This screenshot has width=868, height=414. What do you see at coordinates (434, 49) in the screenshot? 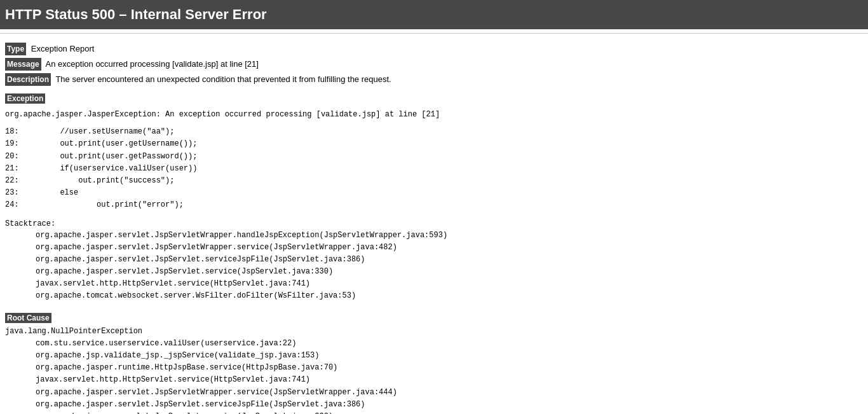
I see `type-row: Type Exception Report` at bounding box center [434, 49].